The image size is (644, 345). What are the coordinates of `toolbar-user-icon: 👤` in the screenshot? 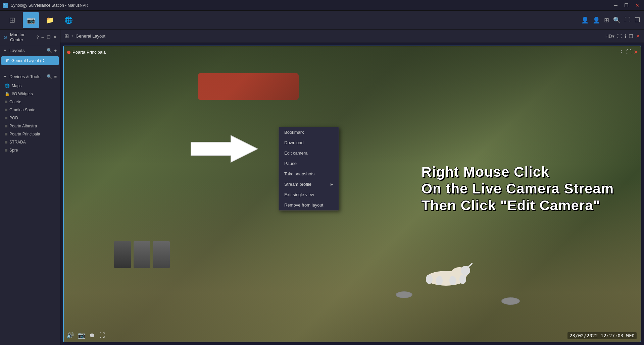 It's located at (585, 20).